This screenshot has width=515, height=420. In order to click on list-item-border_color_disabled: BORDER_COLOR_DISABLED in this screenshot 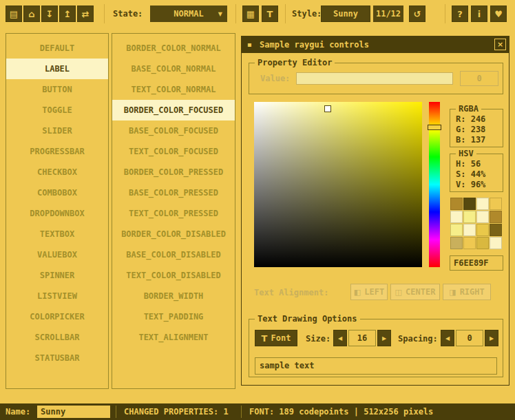, I will do `click(174, 234)`.